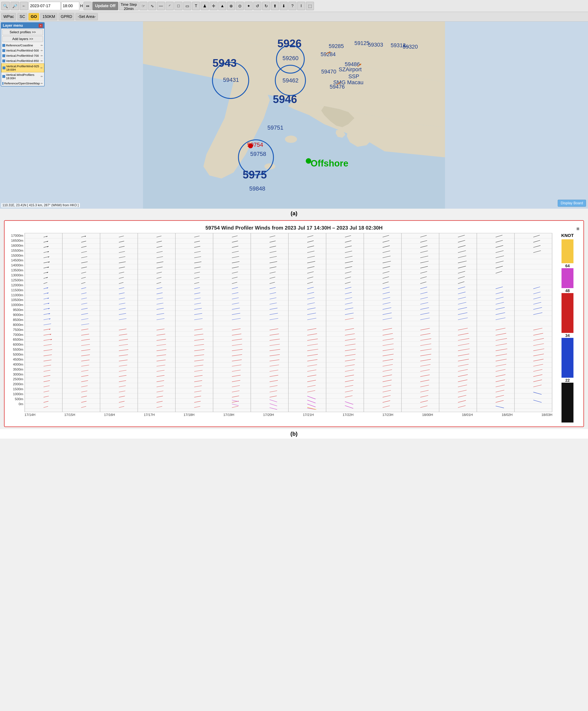 The width and height of the screenshot is (588, 711). What do you see at coordinates (49, 17) in the screenshot?
I see `150km-tab: 150KM` at bounding box center [49, 17].